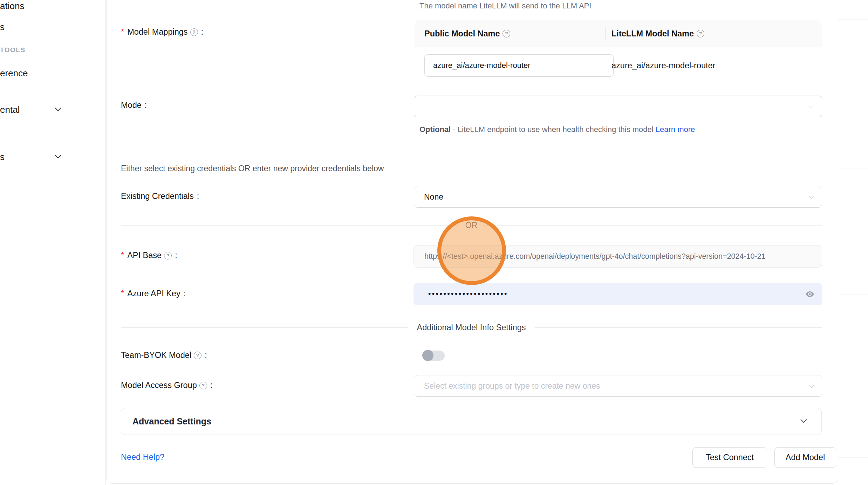 This screenshot has height=485, width=868. I want to click on toggle-knob, so click(428, 355).